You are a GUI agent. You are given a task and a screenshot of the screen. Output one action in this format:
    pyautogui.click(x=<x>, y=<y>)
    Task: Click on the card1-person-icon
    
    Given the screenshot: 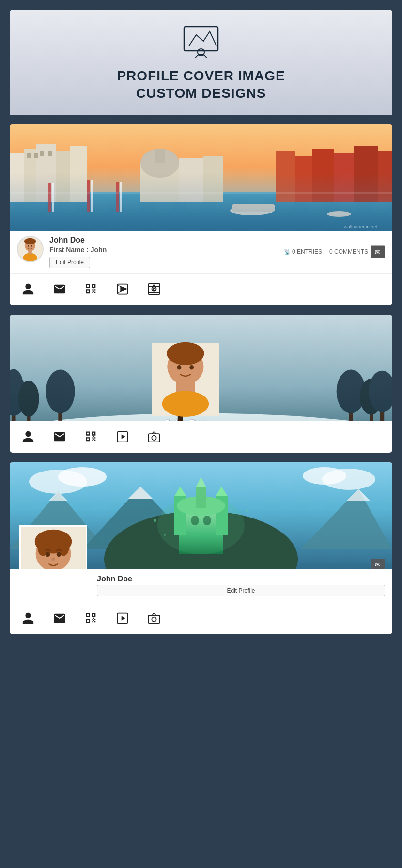 What is the action you would take?
    pyautogui.click(x=28, y=289)
    